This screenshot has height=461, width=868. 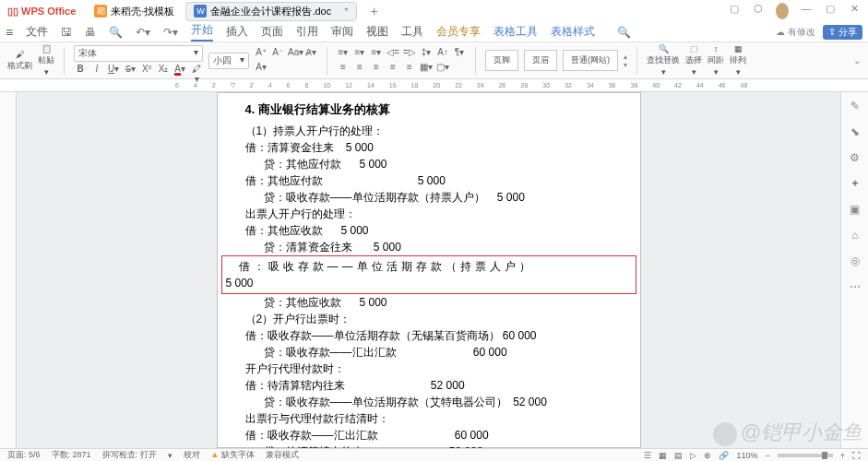 I want to click on circle-icon: ◎, so click(x=855, y=261).